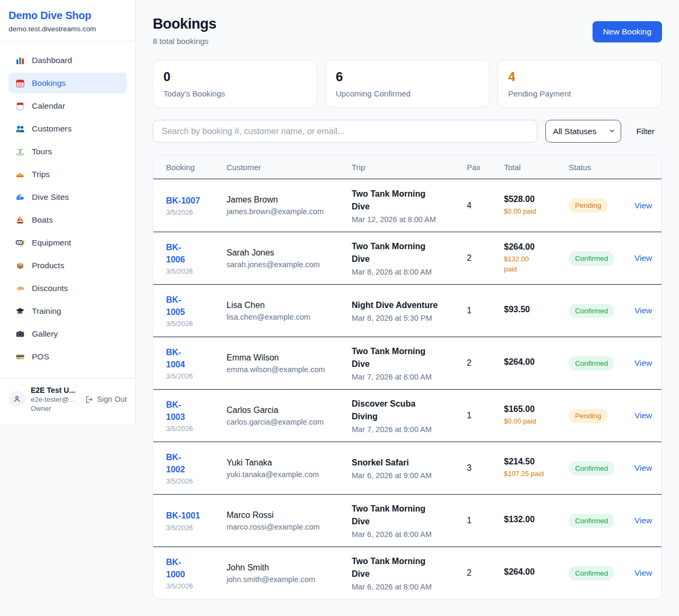 The image size is (679, 616). Describe the element at coordinates (68, 265) in the screenshot. I see `sidebar-item-products: Products` at that location.